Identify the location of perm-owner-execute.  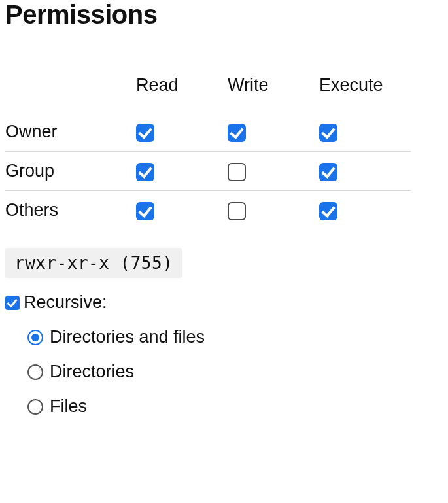
(328, 133).